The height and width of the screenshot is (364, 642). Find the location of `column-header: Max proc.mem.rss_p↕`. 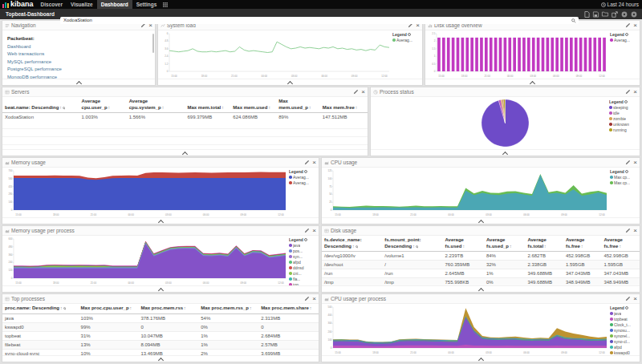

column-header: Max proc.mem.rss_p↕ is located at coordinates (228, 309).